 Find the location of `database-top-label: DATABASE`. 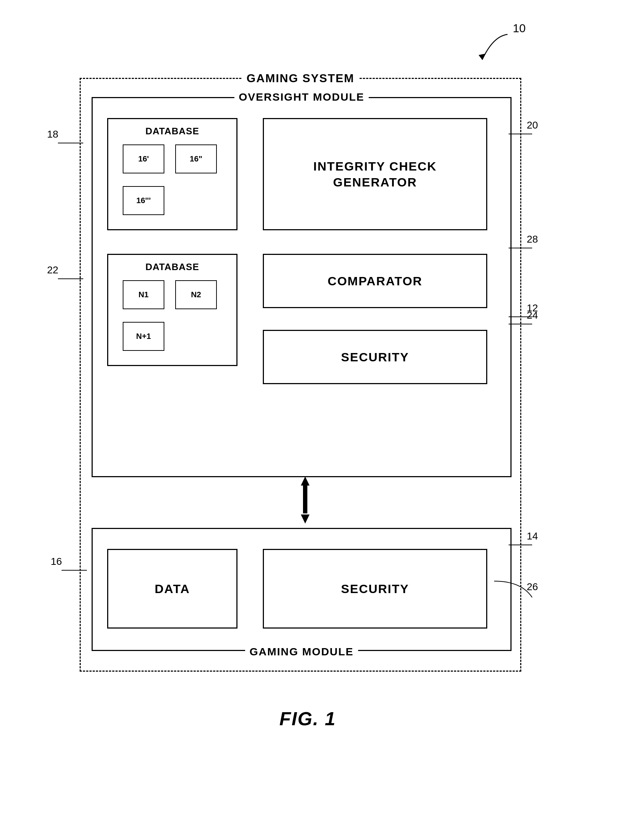

database-top-label: DATABASE is located at coordinates (172, 131).